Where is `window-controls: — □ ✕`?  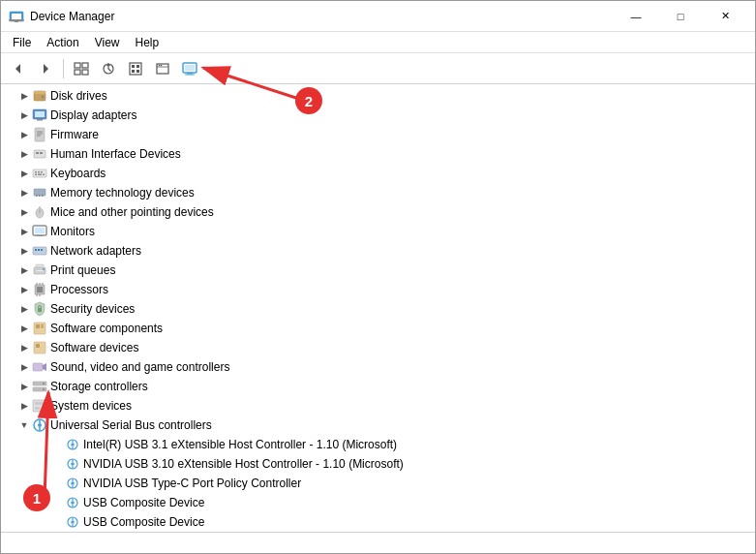 window-controls: — □ ✕ is located at coordinates (680, 16).